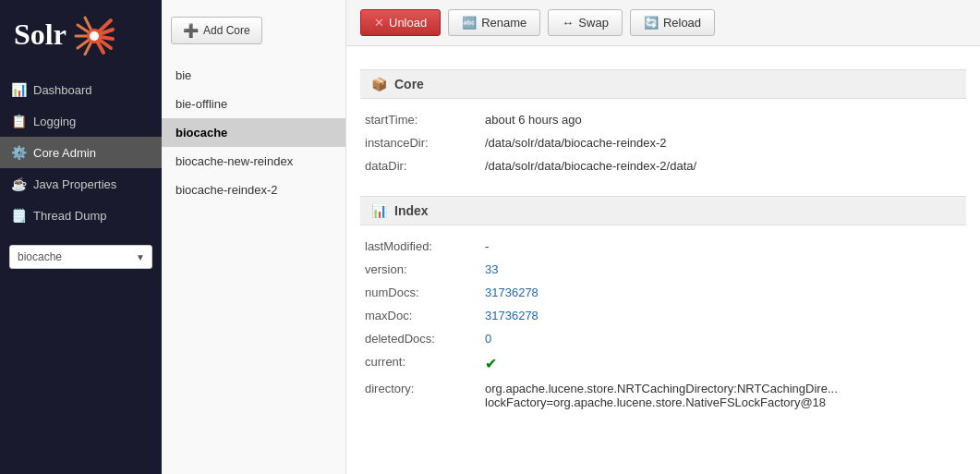 The width and height of the screenshot is (980, 474). I want to click on dashboard-icon: 📊, so click(18, 90).